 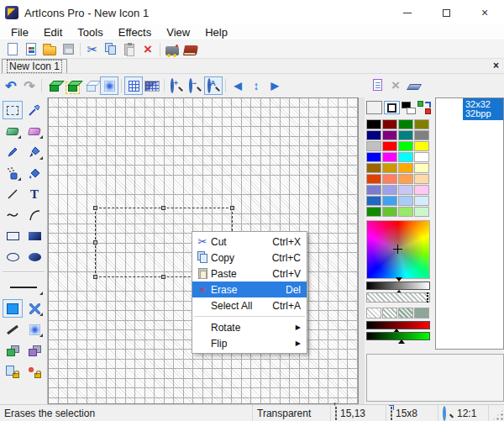 I want to click on new-from-image-button, so click(x=31, y=50).